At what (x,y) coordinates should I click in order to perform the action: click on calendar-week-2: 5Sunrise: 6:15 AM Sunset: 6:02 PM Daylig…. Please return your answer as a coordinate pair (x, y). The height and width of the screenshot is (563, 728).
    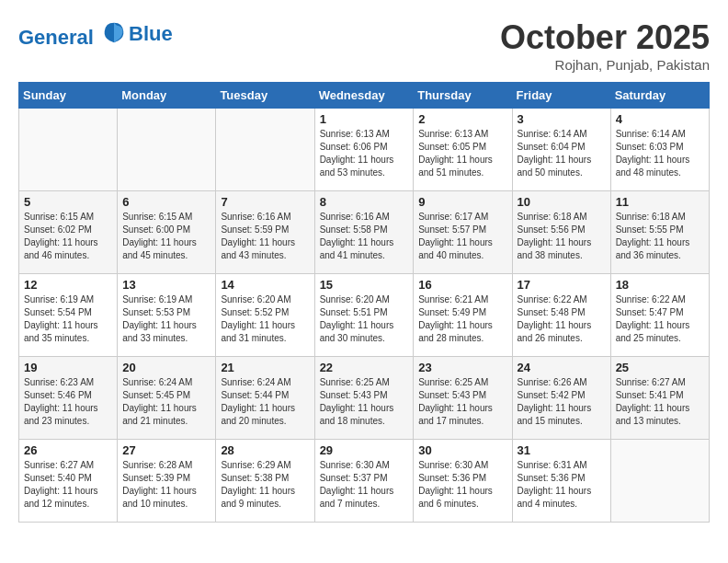
    Looking at the image, I should click on (364, 233).